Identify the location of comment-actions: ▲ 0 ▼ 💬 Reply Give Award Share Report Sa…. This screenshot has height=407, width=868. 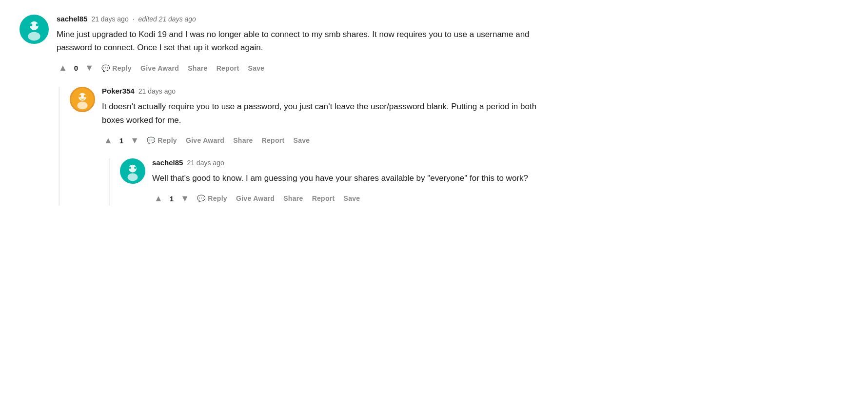
(306, 68).